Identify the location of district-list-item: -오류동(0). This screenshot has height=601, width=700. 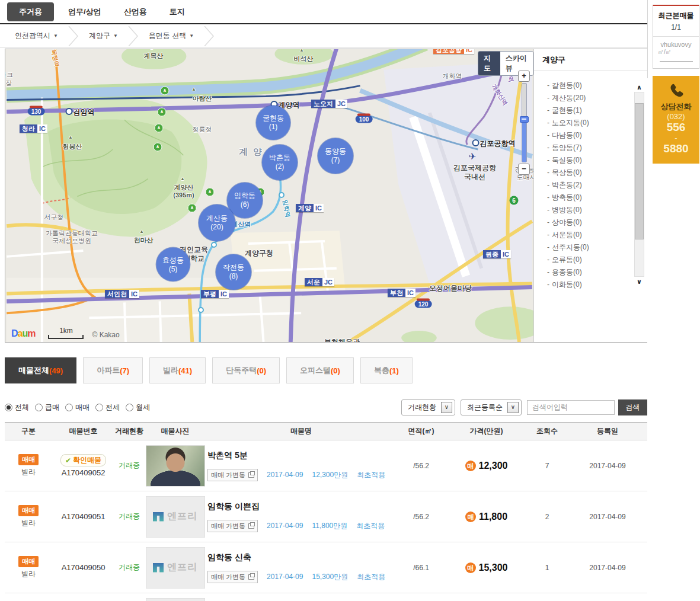
(597, 261).